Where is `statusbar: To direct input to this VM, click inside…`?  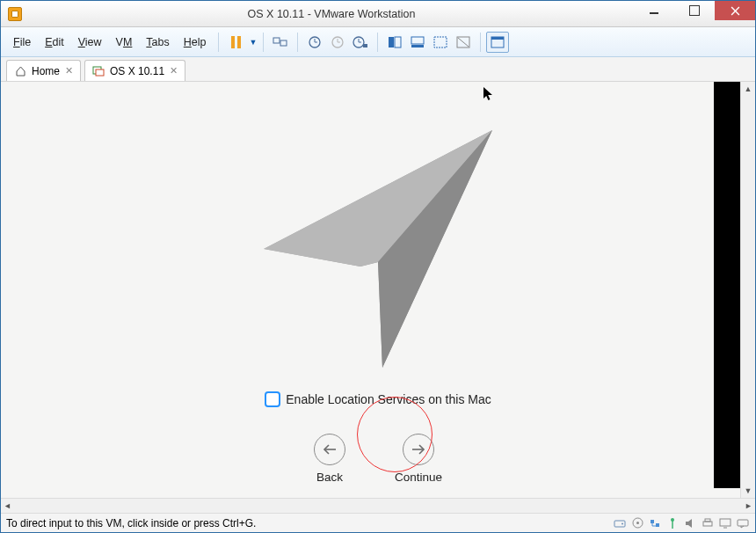 statusbar: To direct input to this VM, click inside… is located at coordinates (378, 522).